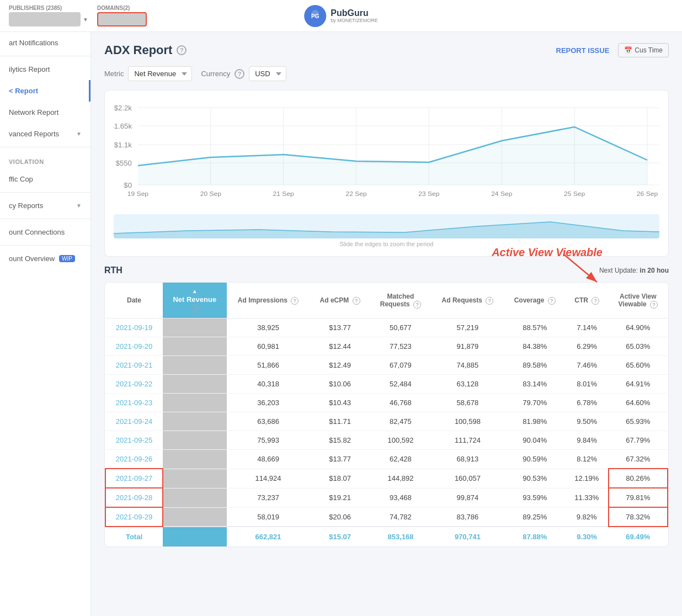 The width and height of the screenshot is (682, 616). Describe the element at coordinates (122, 19) in the screenshot. I see `domains-box` at that location.